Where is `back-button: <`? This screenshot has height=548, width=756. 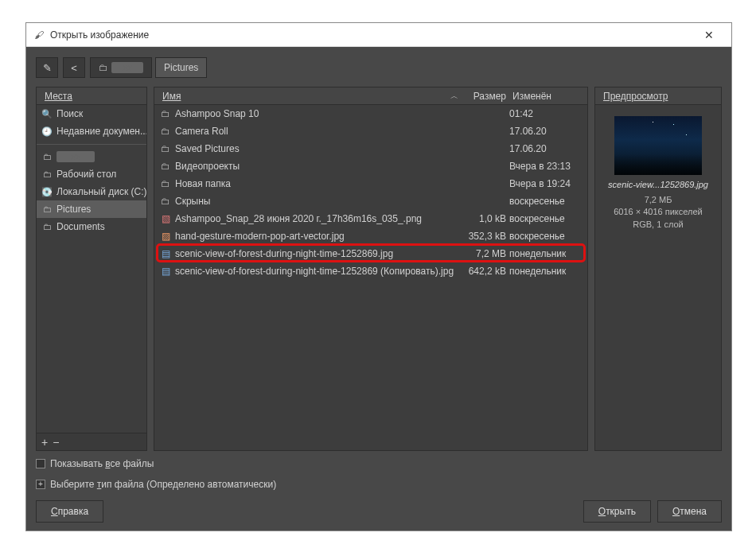
back-button: < is located at coordinates (74, 68).